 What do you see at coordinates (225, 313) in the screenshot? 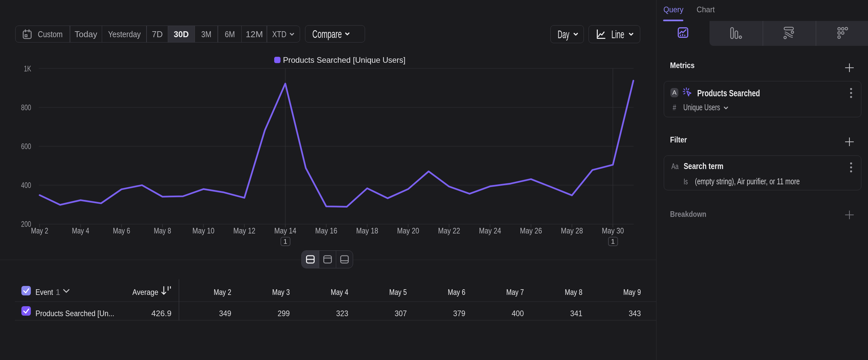
I see `svg-text: 349` at bounding box center [225, 313].